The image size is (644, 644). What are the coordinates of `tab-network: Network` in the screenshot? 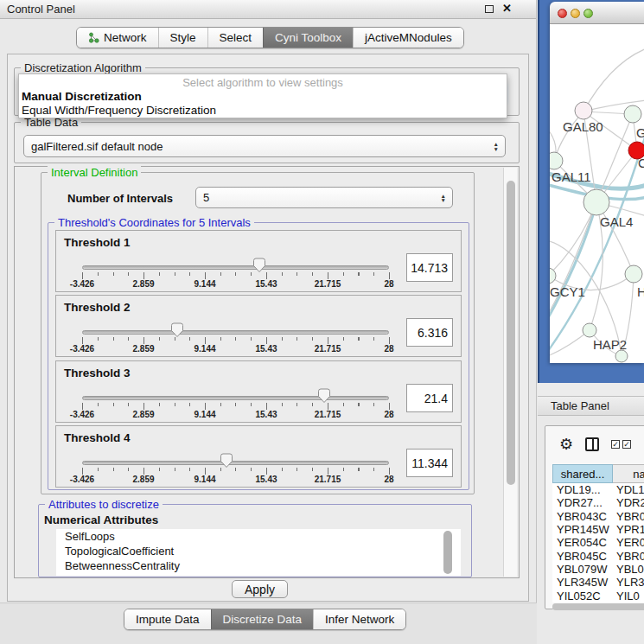 It's located at (118, 38).